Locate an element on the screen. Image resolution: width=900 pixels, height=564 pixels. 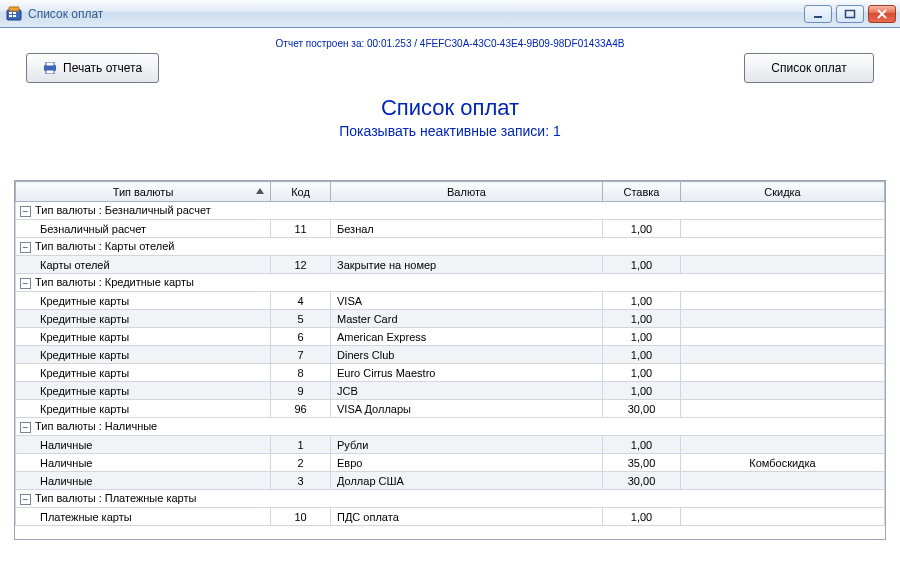
close-button is located at coordinates (882, 14).